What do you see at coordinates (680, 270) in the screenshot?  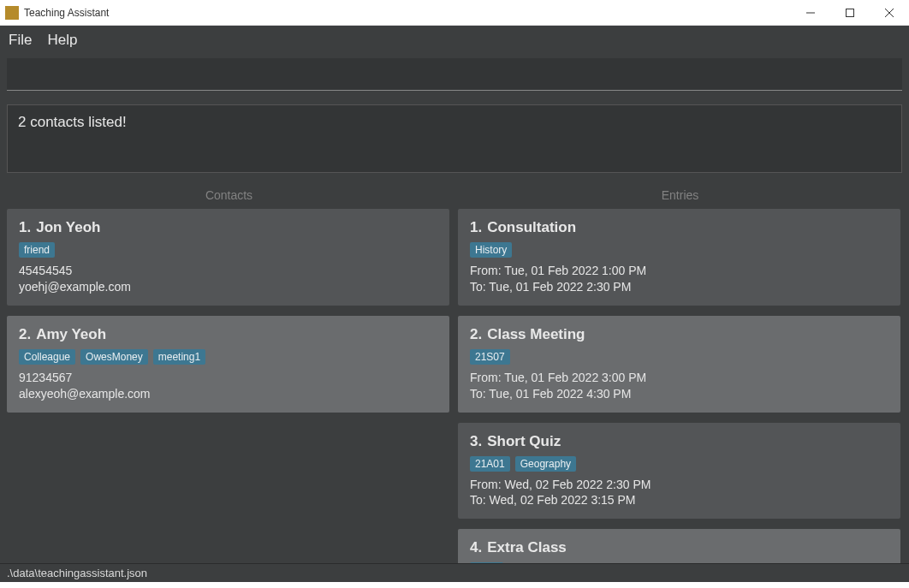 I see `entry-from: From: Tue, 01 Feb 2022 1:00 PM` at bounding box center [680, 270].